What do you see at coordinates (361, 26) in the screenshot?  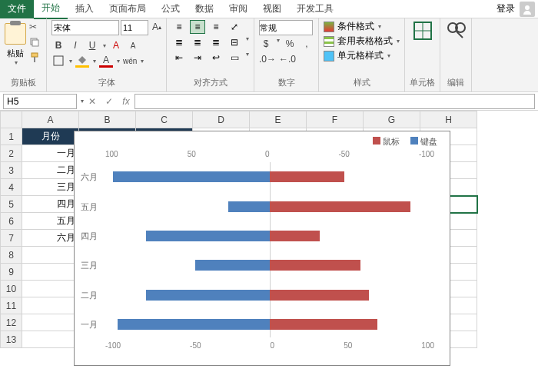 I see `conditional-format-button: 条件格式▾` at bounding box center [361, 26].